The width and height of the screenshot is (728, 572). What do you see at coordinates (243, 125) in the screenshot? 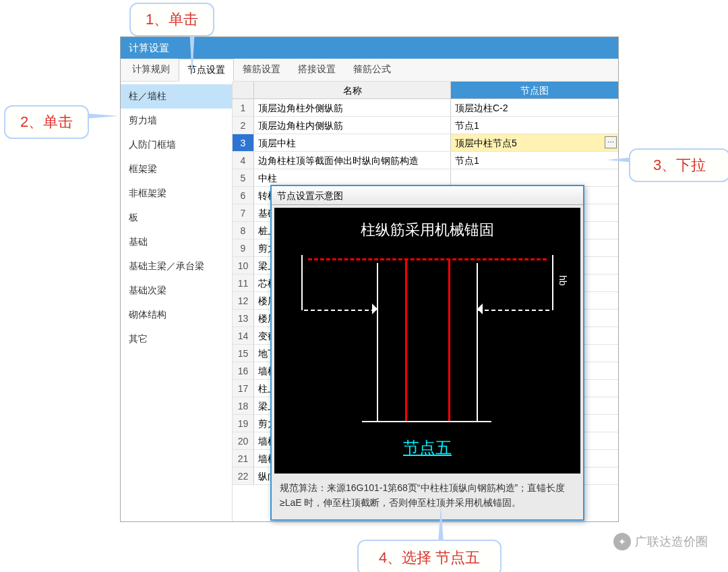
I see `row-index: 2` at bounding box center [243, 125].